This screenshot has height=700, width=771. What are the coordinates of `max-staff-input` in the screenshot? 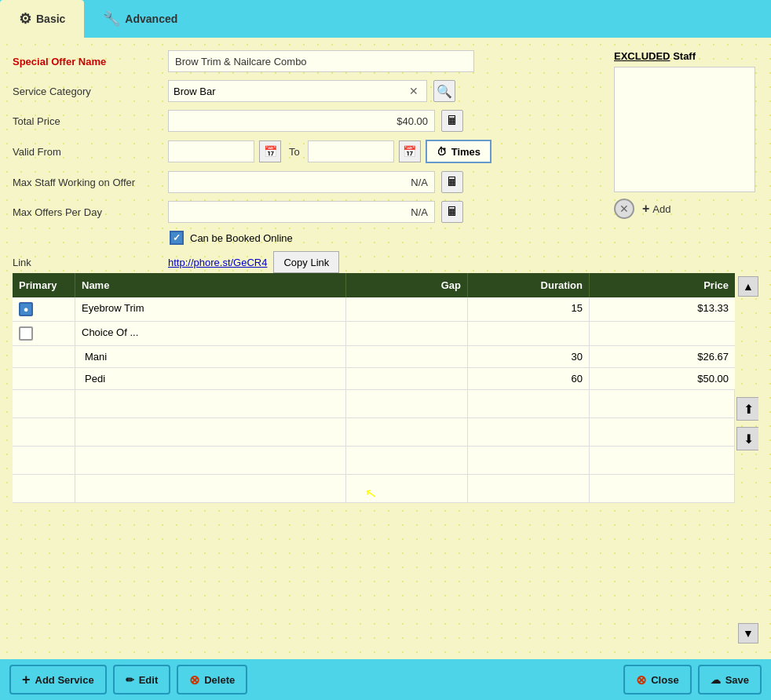 It's located at (301, 182).